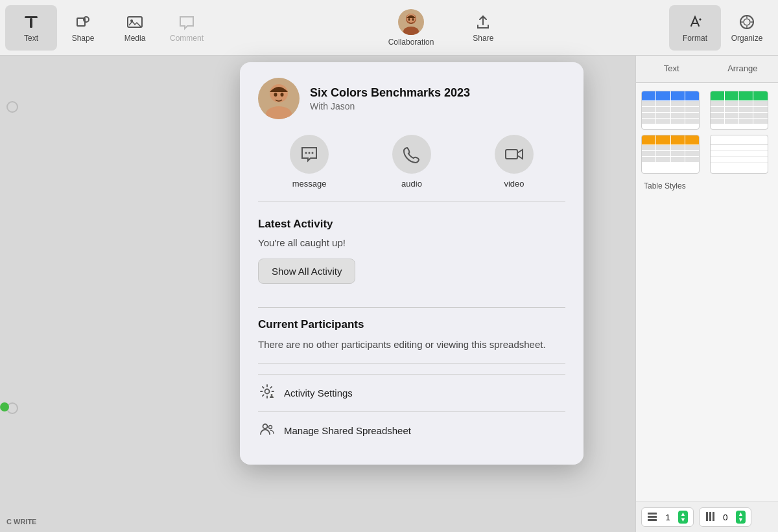 The height and width of the screenshot is (532, 778). What do you see at coordinates (412, 393) in the screenshot?
I see `activity-settings-item: Activity Settings` at bounding box center [412, 393].